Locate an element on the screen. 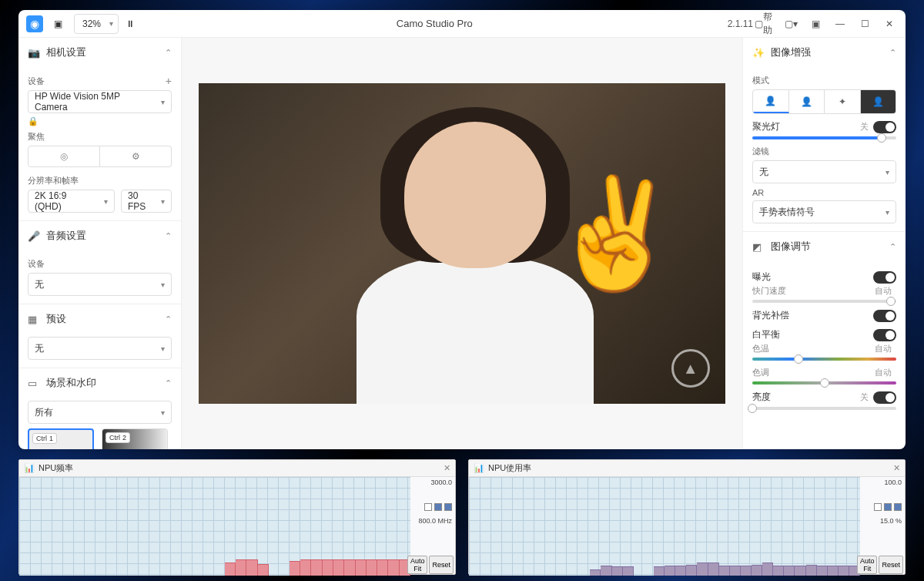 This screenshot has height=581, width=924. shutter-slider is located at coordinates (891, 301).